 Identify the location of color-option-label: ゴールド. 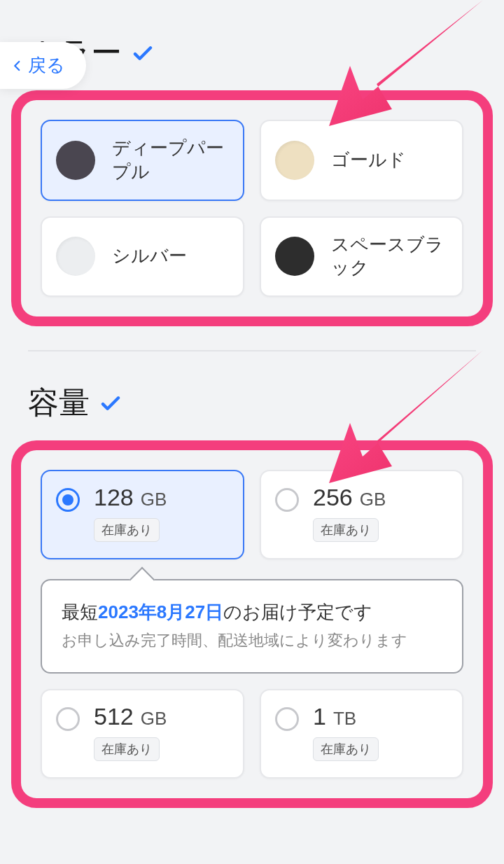
(368, 160).